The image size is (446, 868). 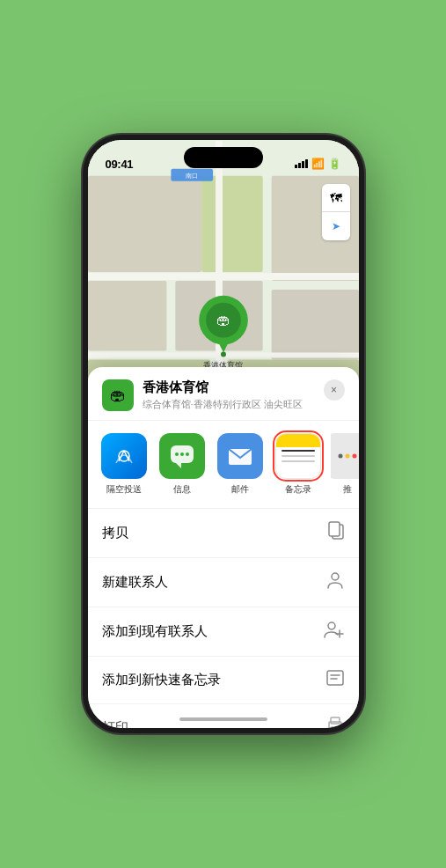 I want to click on print-svg, so click(x=335, y=722).